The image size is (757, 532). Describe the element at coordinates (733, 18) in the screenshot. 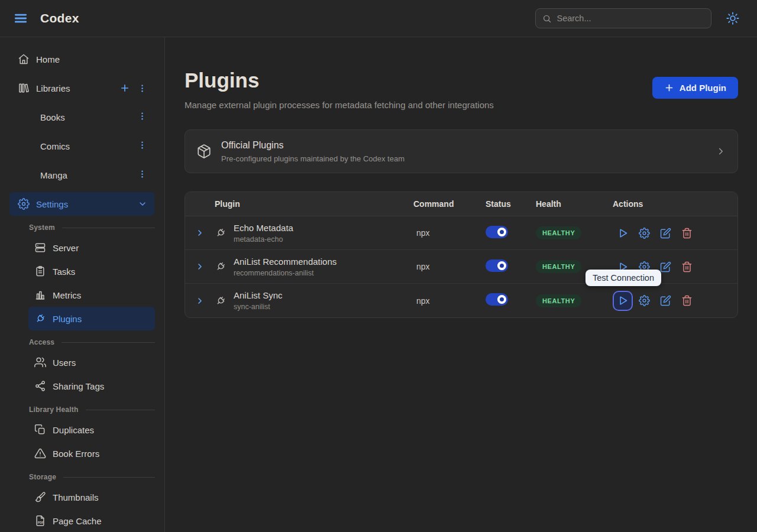

I see `sun-icon` at that location.